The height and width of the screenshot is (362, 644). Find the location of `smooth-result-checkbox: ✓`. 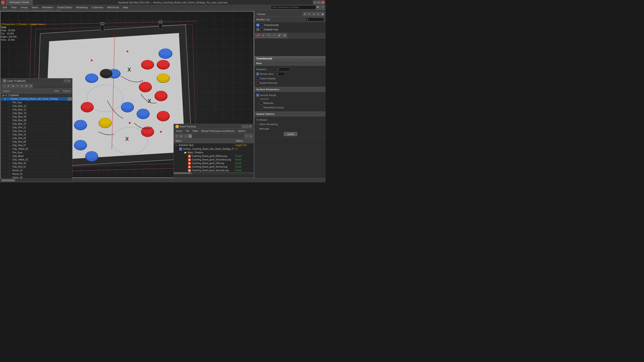

smooth-result-checkbox: ✓ is located at coordinates (258, 95).